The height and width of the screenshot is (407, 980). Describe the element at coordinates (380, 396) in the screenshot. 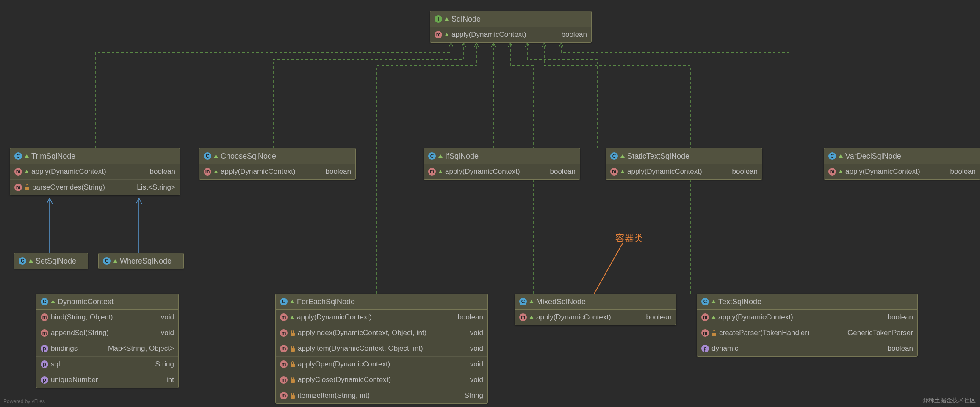

I see `member-sig: itemizeItem(String, int)` at that location.